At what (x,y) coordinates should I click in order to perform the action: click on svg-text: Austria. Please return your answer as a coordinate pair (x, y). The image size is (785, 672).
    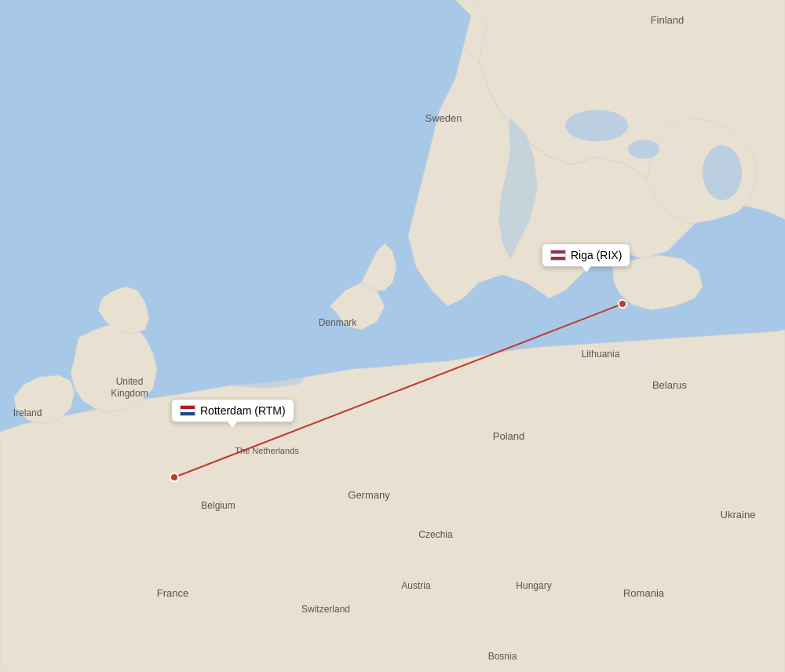
    Looking at the image, I should click on (416, 586).